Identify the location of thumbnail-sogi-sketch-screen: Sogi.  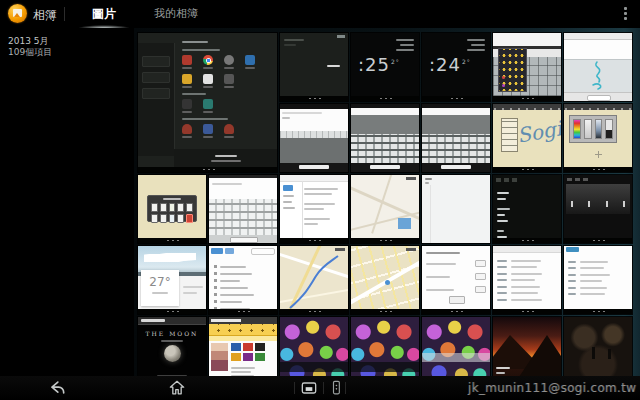
(527, 138).